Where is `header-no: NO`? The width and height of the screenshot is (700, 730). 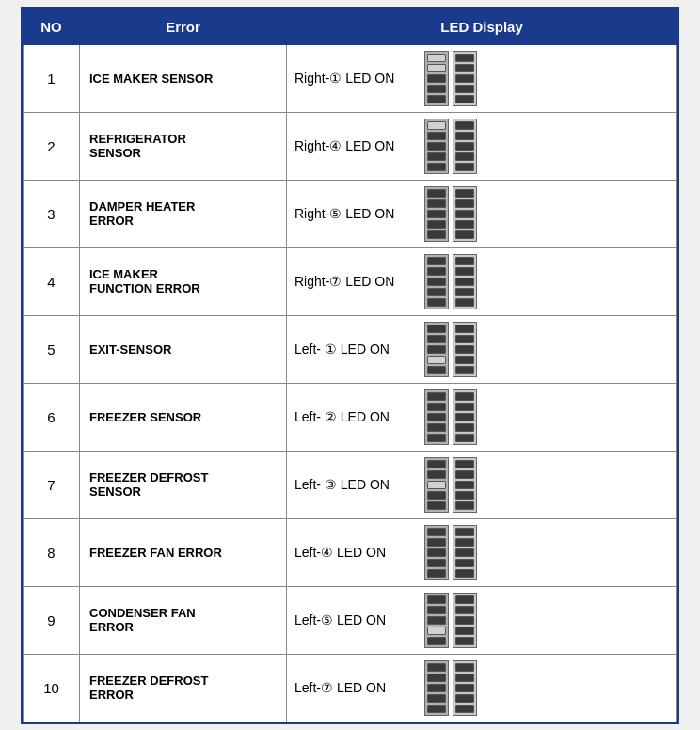 header-no: NO is located at coordinates (52, 26).